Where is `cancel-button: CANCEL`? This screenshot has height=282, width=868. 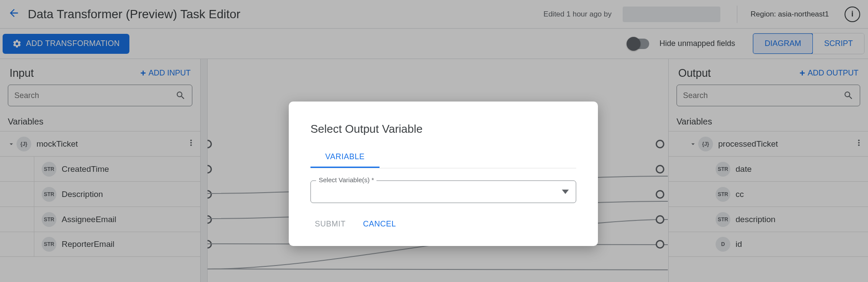
cancel-button: CANCEL is located at coordinates (380, 224).